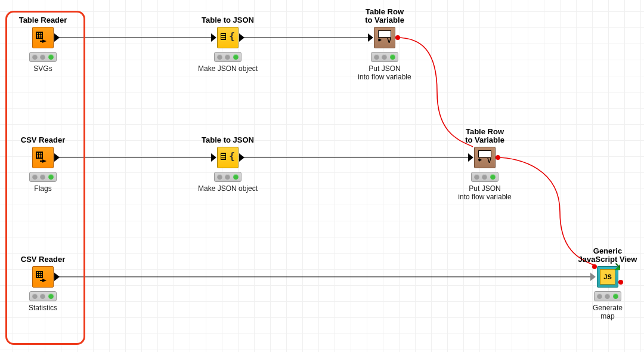  I want to click on node-caption: Generate map, so click(603, 312).